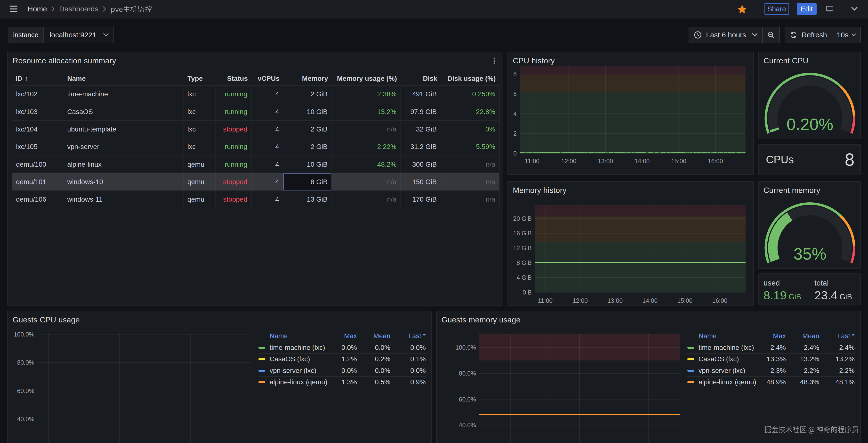  I want to click on cell-name: time-machine, so click(123, 94).